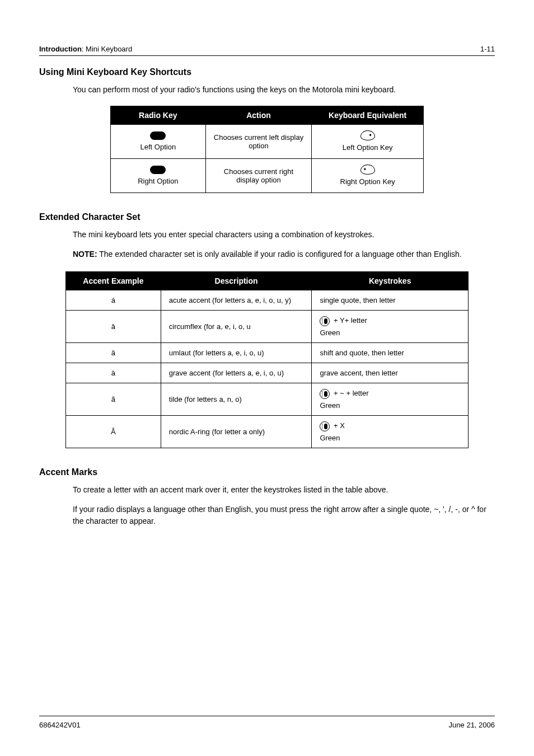 The width and height of the screenshot is (534, 756). Describe the element at coordinates (267, 50) in the screenshot. I see `page-header: Introduction: Mini Keyboard 1-11` at that location.